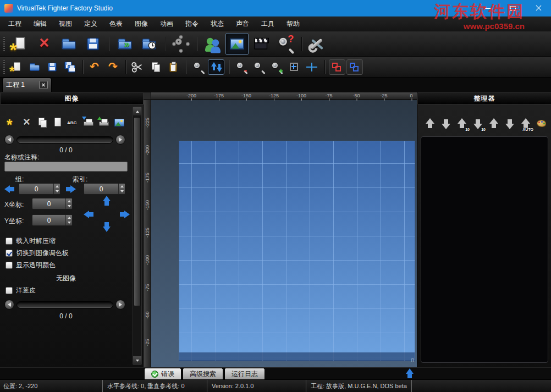 The height and width of the screenshot is (392, 551). What do you see at coordinates (337, 67) in the screenshot?
I see `onion-previous-button` at bounding box center [337, 67].